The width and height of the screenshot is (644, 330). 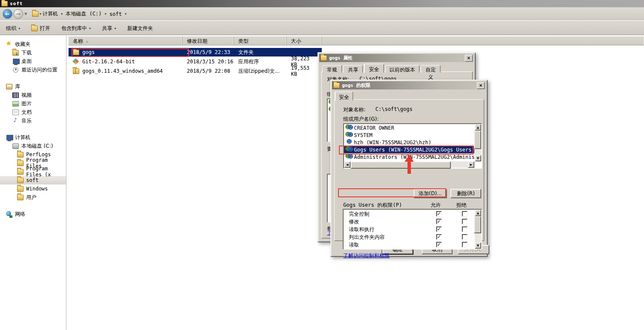 I want to click on sidebar-gap, so click(x=33, y=205).